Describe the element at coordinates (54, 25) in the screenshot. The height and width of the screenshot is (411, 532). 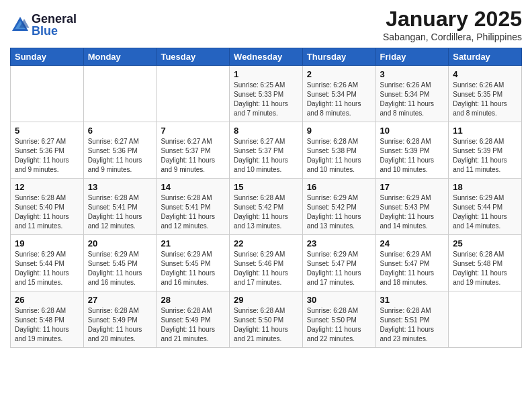
I see `logo-text: General Blue` at that location.